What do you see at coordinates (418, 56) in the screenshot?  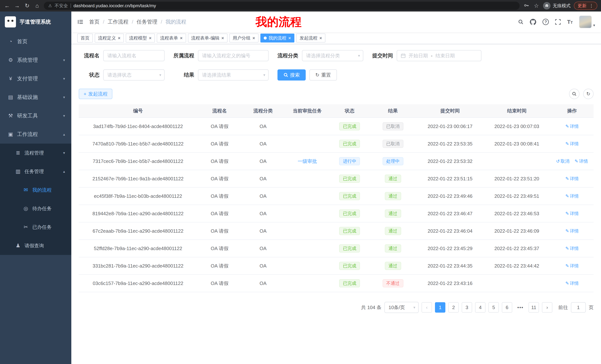 I see `start-date-input: 开始日期` at bounding box center [418, 56].